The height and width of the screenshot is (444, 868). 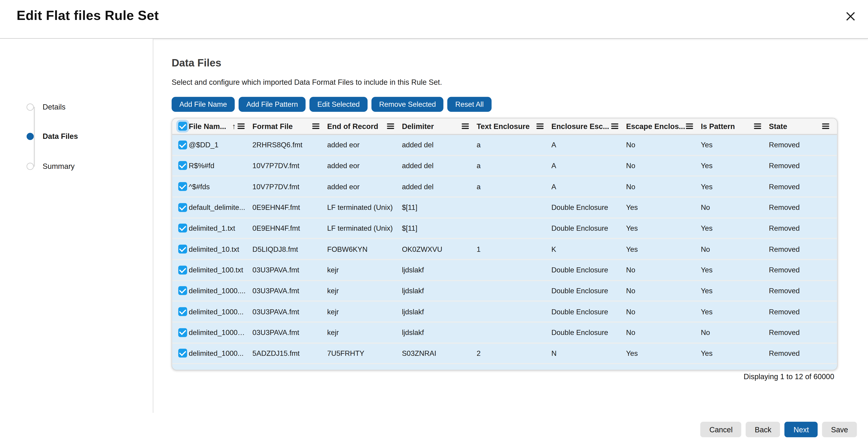 I want to click on cell-delimiter: updated del, so click(x=439, y=370).